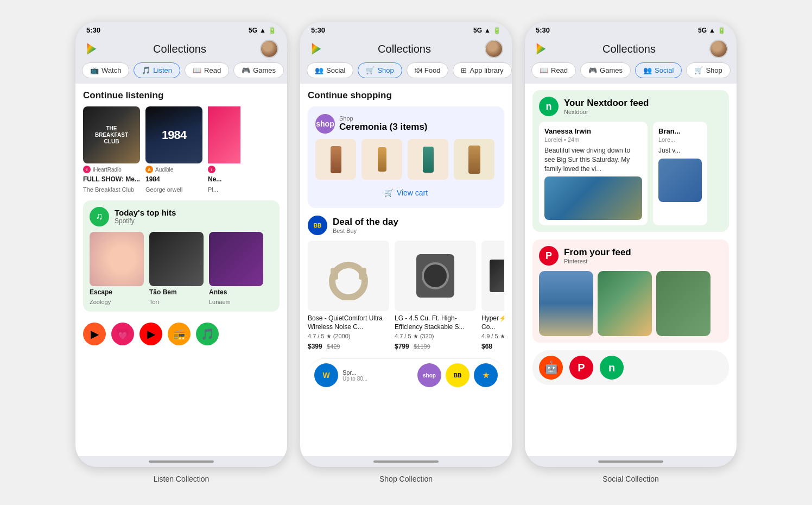 The width and height of the screenshot is (812, 505). Describe the element at coordinates (435, 276) in the screenshot. I see `lg-thumb` at that location.